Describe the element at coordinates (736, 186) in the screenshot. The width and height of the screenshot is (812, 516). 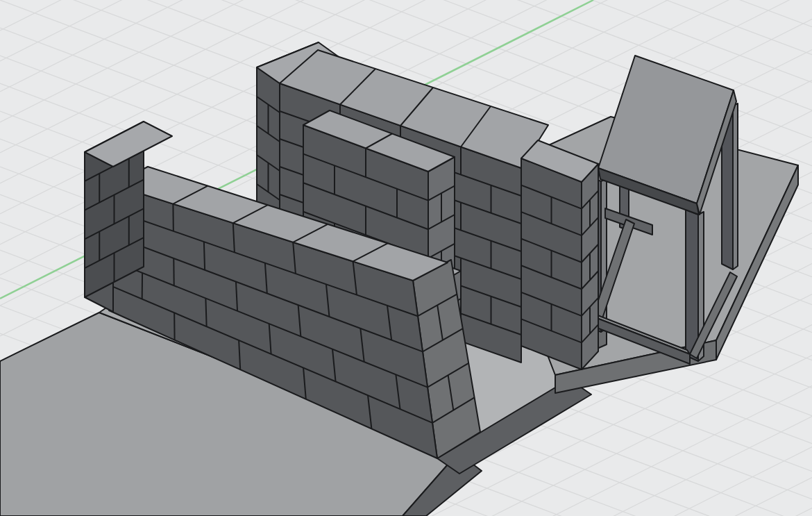
I see `table-leg-far-right-side` at that location.